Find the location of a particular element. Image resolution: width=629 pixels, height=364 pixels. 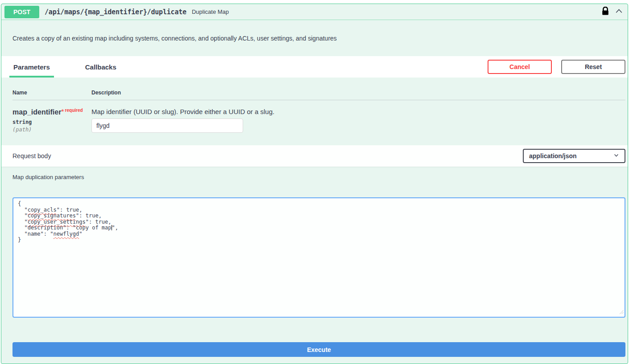

content-type-value: application/json is located at coordinates (553, 156).